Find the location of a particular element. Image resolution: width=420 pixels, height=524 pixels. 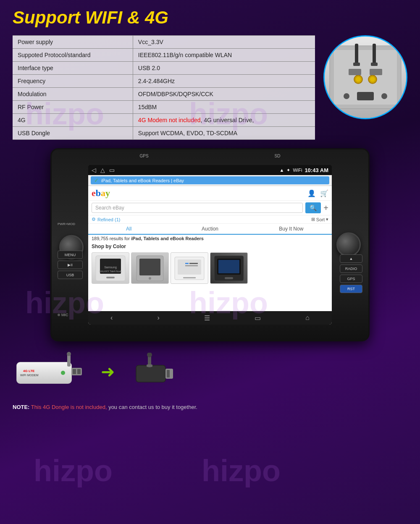

modem-dongle: 4G LTE WIFI MODEM is located at coordinates (50, 372).